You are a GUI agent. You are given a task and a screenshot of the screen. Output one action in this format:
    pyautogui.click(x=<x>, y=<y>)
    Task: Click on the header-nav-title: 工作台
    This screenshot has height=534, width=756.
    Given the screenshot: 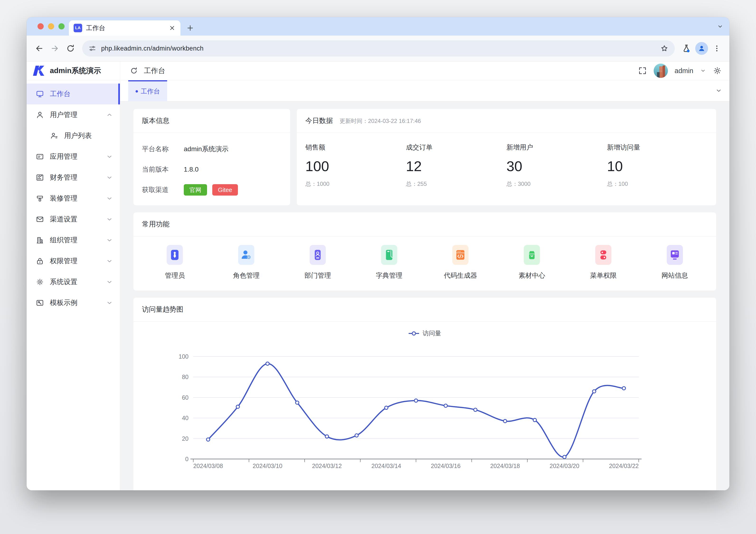 What is the action you would take?
    pyautogui.click(x=155, y=71)
    